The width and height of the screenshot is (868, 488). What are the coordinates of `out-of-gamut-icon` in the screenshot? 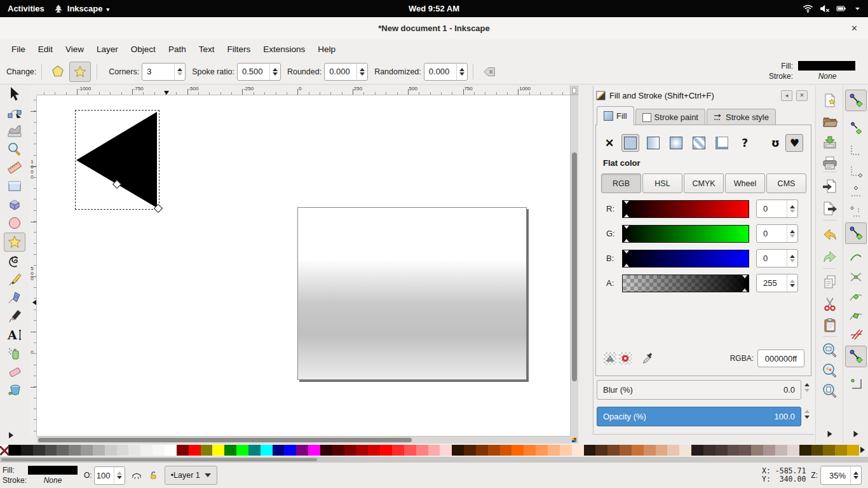 It's located at (625, 358).